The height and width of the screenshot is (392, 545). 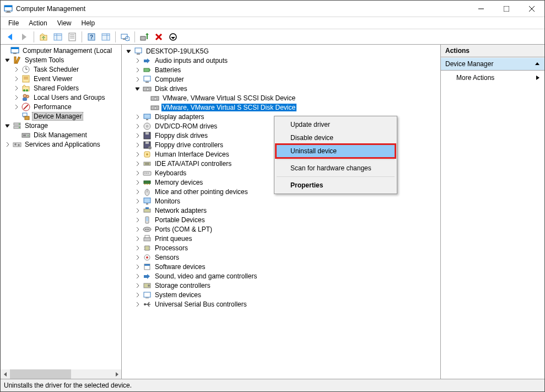 I want to click on tree-item-event-viewer: Event Viewer, so click(x=61, y=78).